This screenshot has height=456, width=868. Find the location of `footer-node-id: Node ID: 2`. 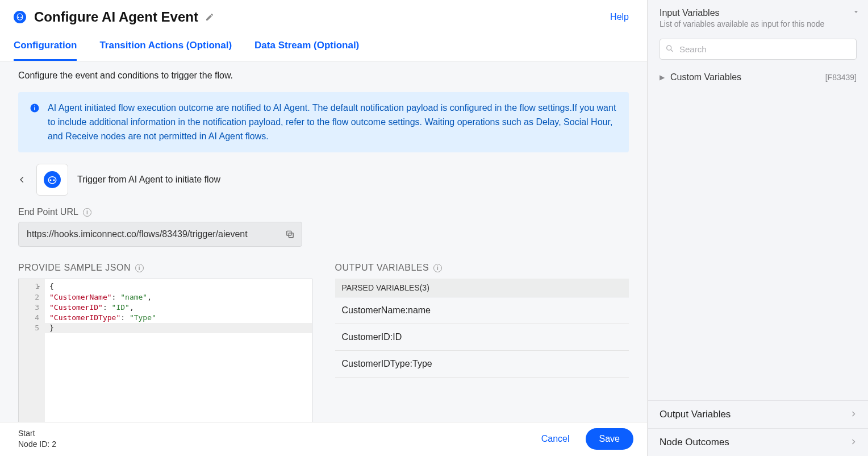

footer-node-id: Node ID: 2 is located at coordinates (37, 445).